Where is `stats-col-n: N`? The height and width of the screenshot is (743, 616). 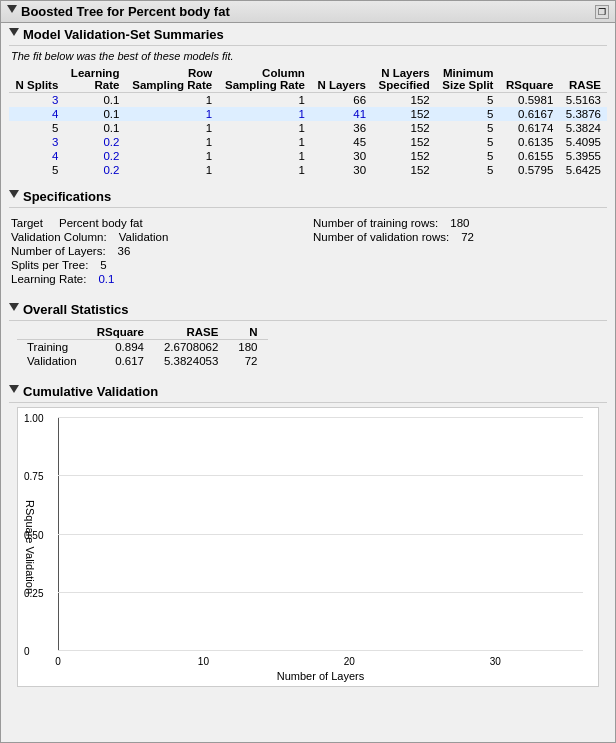 stats-col-n: N is located at coordinates (248, 332).